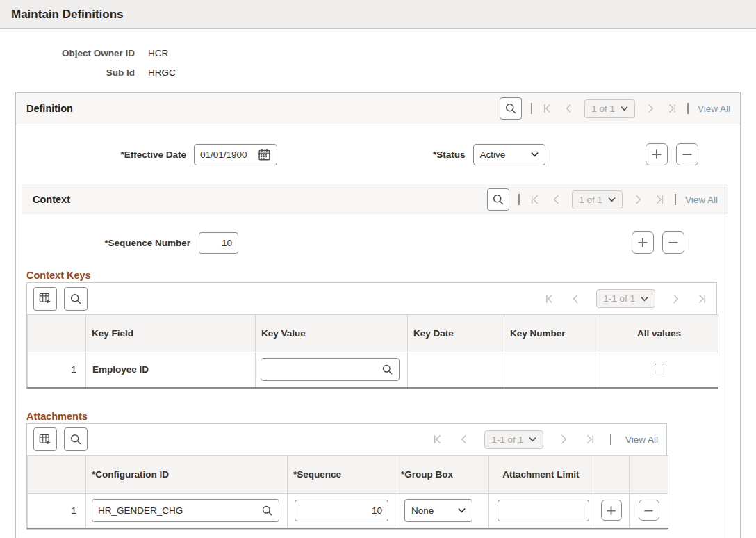  What do you see at coordinates (657, 154) in the screenshot?
I see `definition-add-row-button` at bounding box center [657, 154].